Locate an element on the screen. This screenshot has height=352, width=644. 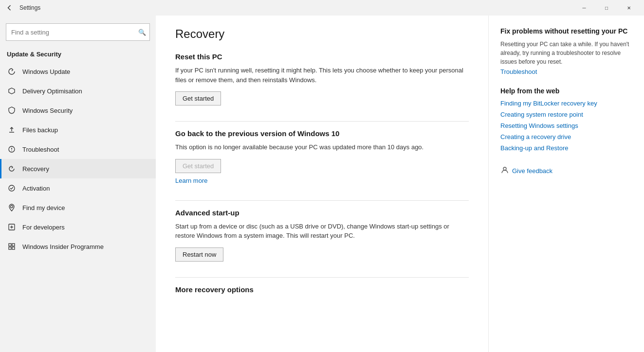
maximize-button: □ is located at coordinates (607, 8).